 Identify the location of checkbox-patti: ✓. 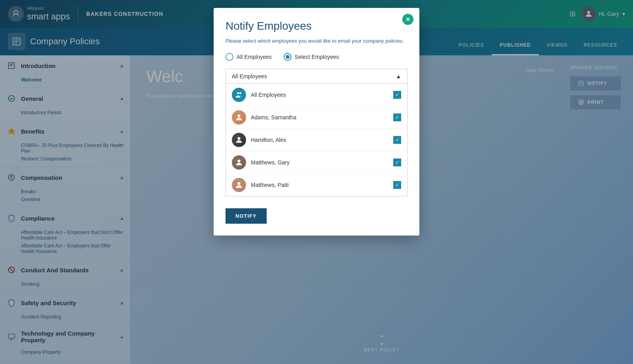
(397, 185).